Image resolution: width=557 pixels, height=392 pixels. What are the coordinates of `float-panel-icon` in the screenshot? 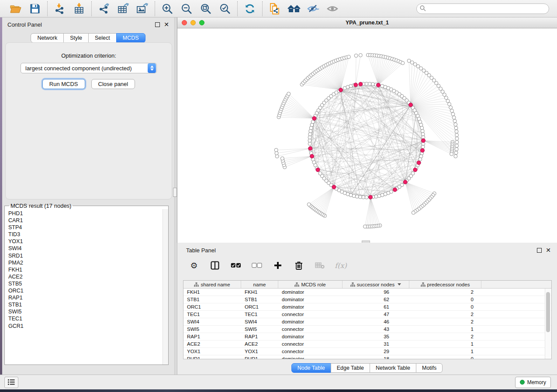 It's located at (157, 24).